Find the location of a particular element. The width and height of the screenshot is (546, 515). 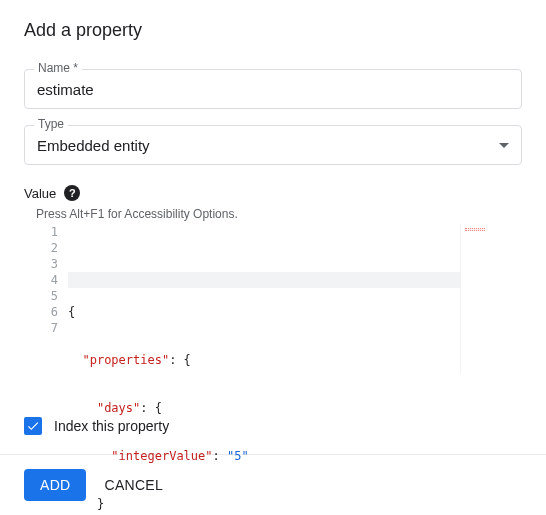

index-checkbox is located at coordinates (33, 426).